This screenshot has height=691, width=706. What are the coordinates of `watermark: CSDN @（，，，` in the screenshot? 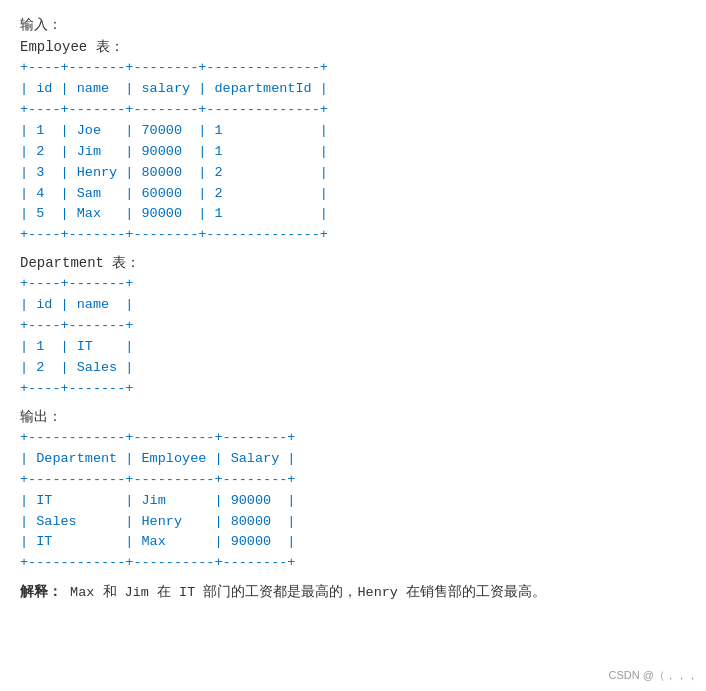 It's located at (654, 676).